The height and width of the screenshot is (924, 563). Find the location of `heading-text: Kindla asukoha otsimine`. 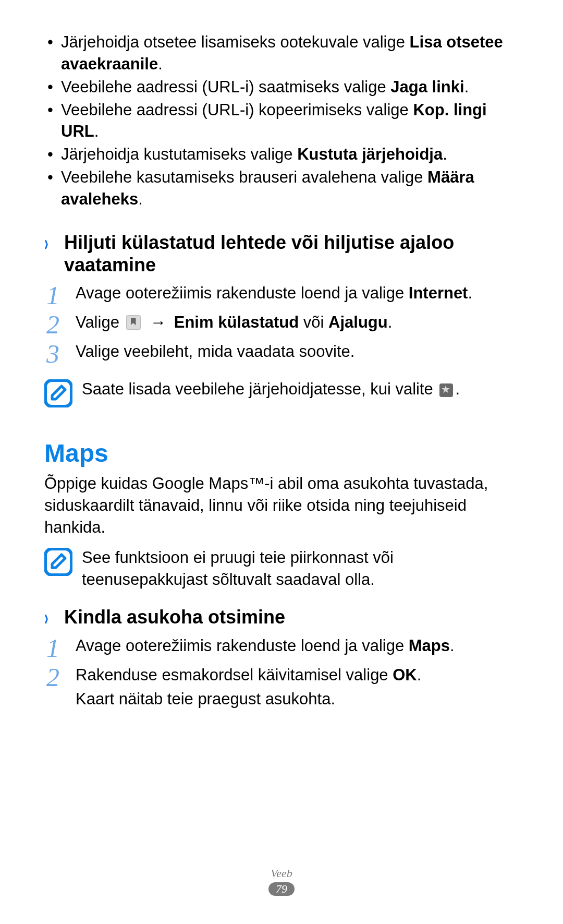

heading-text: Kindla asukoha otsimine is located at coordinates (175, 617).